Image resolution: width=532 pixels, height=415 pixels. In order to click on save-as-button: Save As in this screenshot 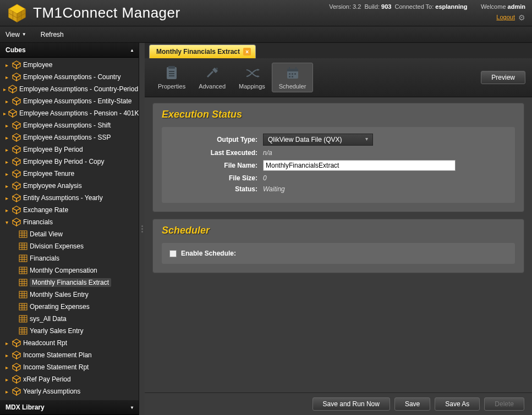, I will do `click(457, 404)`.